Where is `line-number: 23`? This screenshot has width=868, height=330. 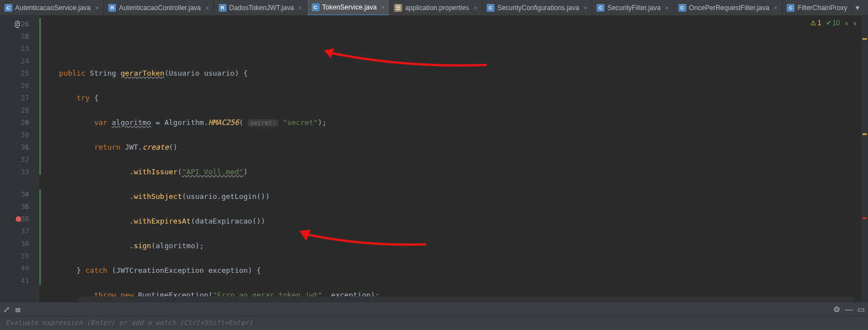 line-number: 23 is located at coordinates (25, 48).